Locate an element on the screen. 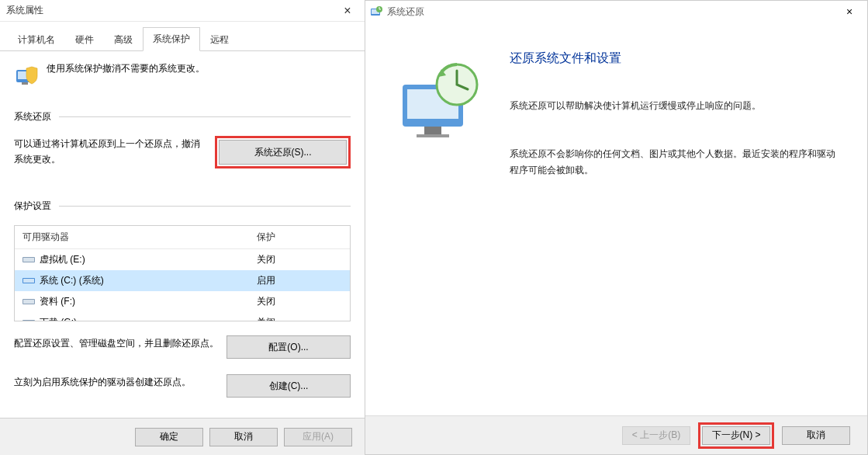 The height and width of the screenshot is (455, 868). ok-button: 确定 is located at coordinates (169, 437).